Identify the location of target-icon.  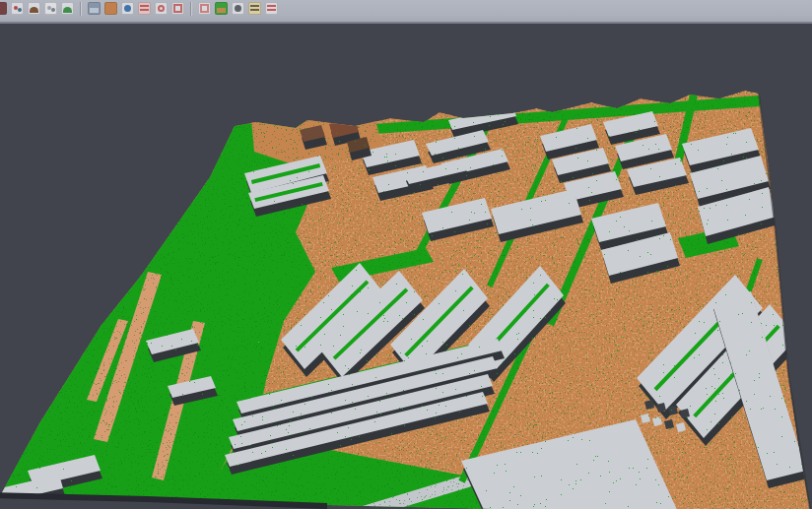
(162, 8).